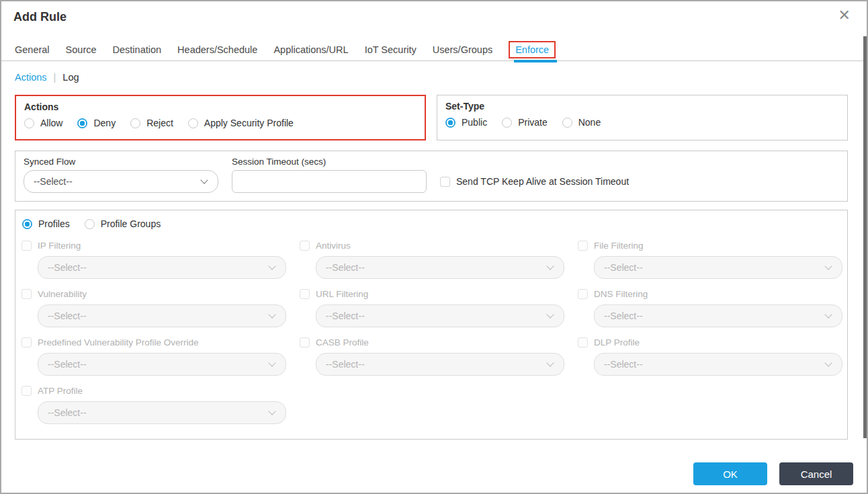 The width and height of the screenshot is (868, 494). Describe the element at coordinates (844, 15) in the screenshot. I see `close-icon: ✕` at that location.